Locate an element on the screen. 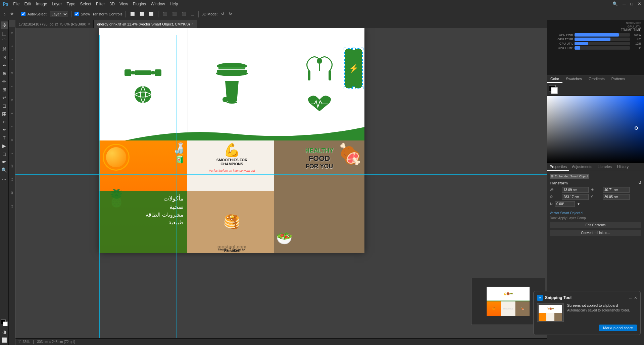  dodge-tool: ○ is located at coordinates (4, 122).